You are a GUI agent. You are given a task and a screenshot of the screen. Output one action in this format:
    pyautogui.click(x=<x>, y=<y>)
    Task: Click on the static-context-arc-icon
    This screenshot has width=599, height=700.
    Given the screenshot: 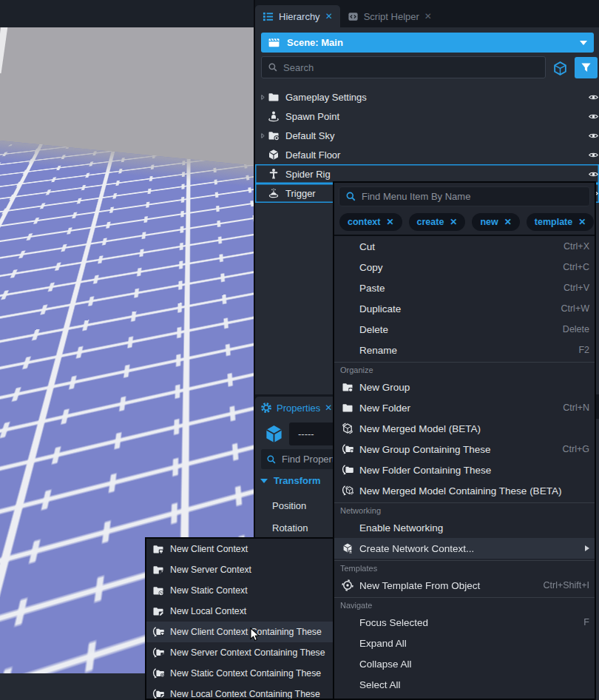 What is the action you would take?
    pyautogui.click(x=159, y=673)
    